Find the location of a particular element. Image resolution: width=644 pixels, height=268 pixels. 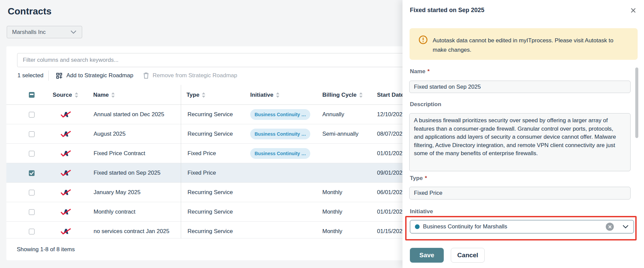

add-to-roadmap-button: Add to Strategic Roadmap is located at coordinates (95, 76).